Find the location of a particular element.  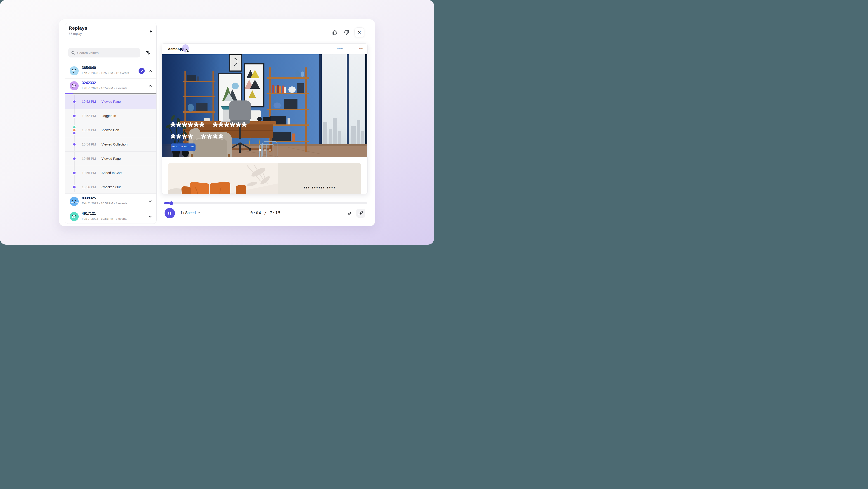

event-row: 10:52 PM Logged In is located at coordinates (111, 116).